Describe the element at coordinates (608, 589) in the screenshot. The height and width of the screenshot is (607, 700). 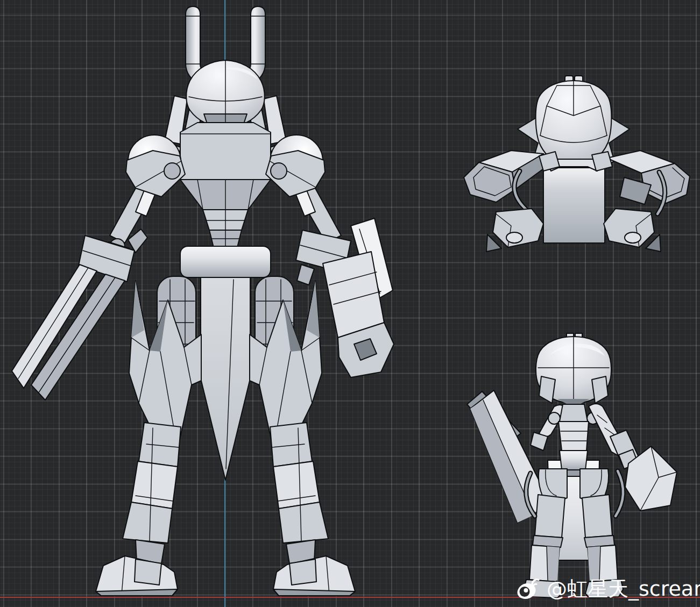
I see `watermark: @虹星天_scream` at that location.